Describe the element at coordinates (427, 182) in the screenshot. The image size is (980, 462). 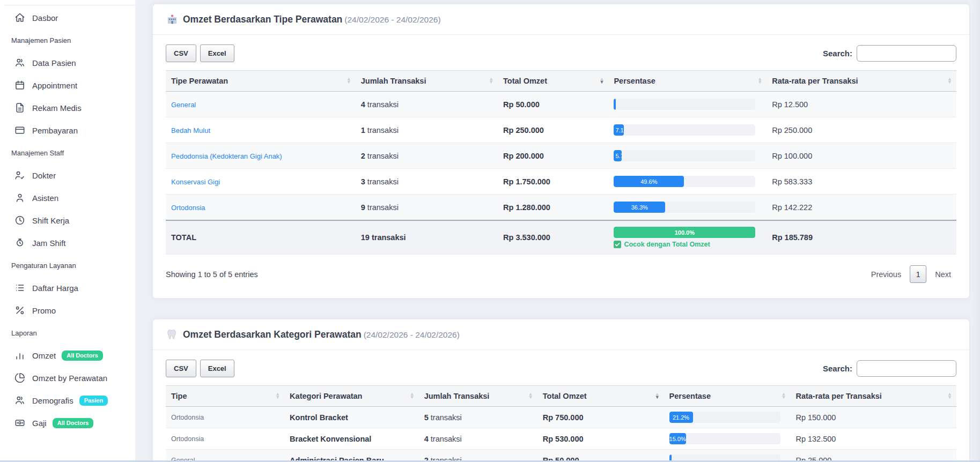
I see `jumlah-transaksi-cell: 3 transaksi` at that location.